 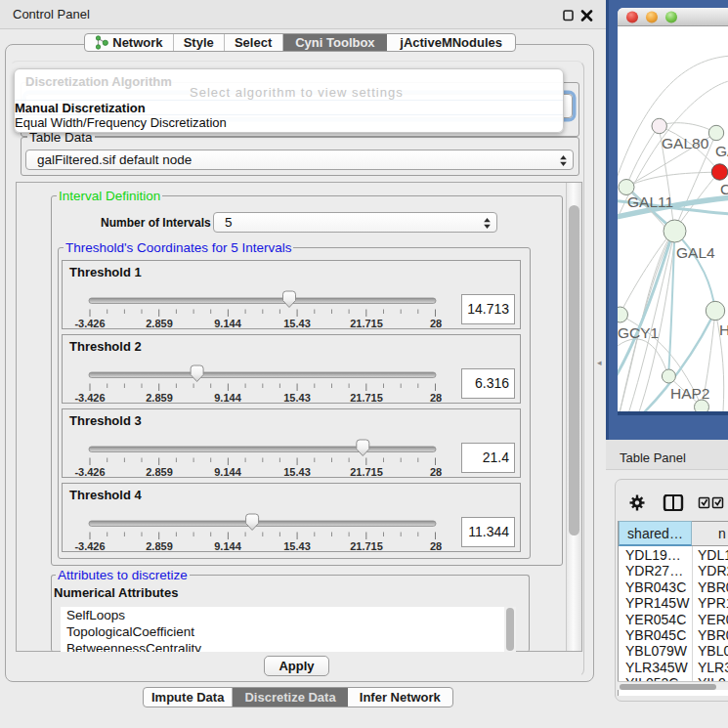 I want to click on svg-text: GCY1, so click(x=638, y=332).